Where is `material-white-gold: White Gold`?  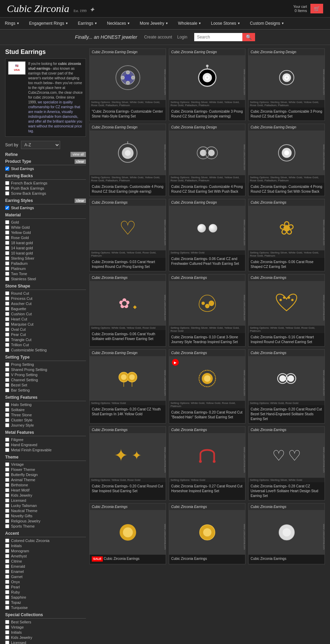 material-white-gold: White Gold is located at coordinates (45, 227).